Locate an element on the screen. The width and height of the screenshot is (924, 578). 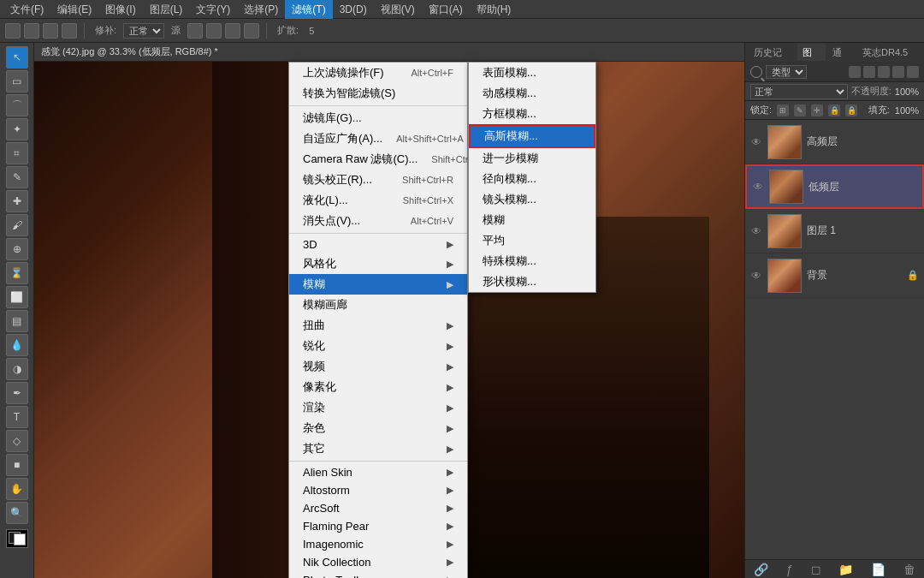
layer-item-low-freq: 👁 低频层 is located at coordinates (835, 187).